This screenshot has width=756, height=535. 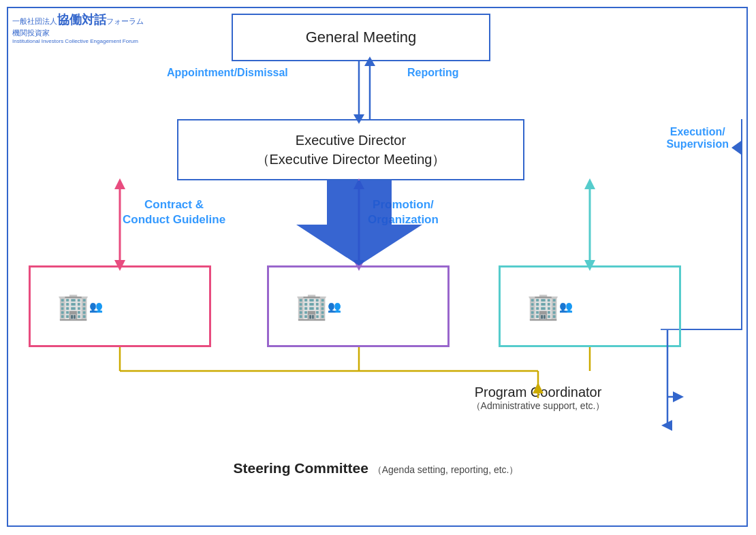 What do you see at coordinates (550, 306) in the screenshot?
I see `investor-icon-right: 🏢👥` at bounding box center [550, 306].